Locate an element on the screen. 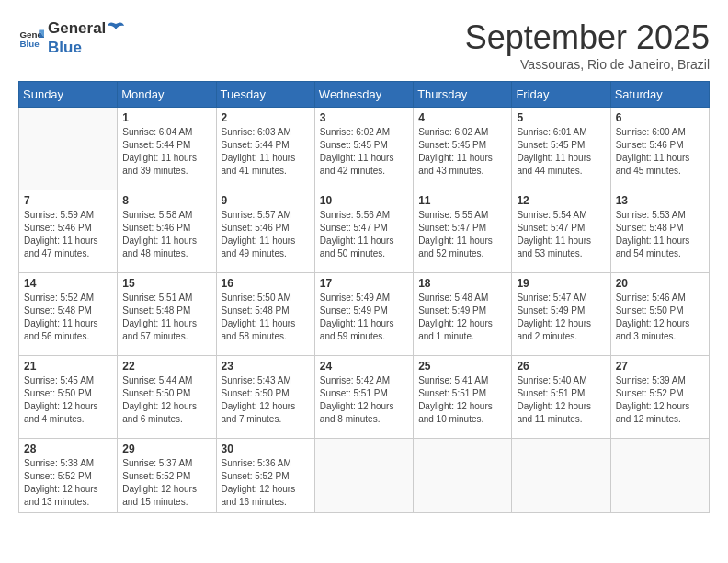 The width and height of the screenshot is (728, 563). day-number: 6 is located at coordinates (660, 118).